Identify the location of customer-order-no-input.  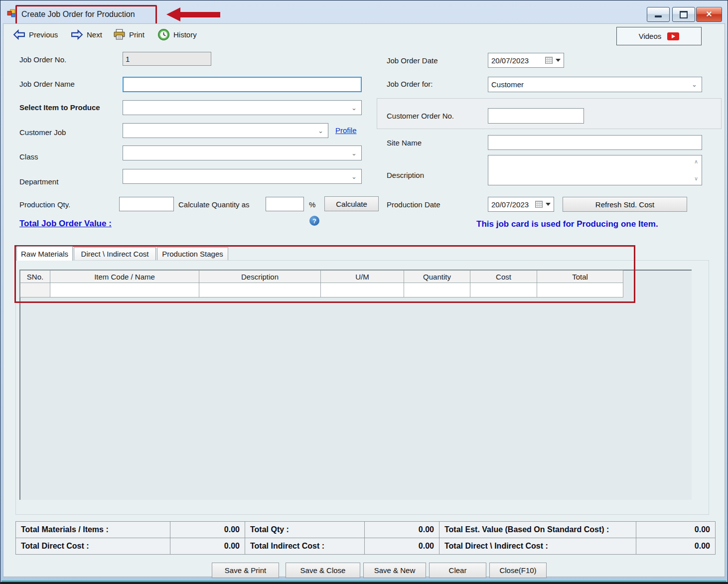
(536, 116).